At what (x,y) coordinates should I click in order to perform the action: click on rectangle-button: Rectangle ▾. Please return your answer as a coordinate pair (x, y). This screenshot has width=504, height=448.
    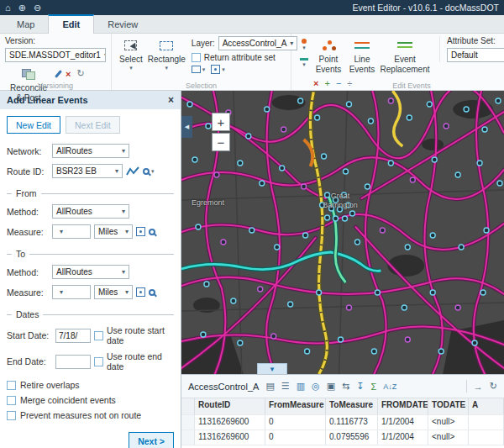
    Looking at the image, I should click on (166, 55).